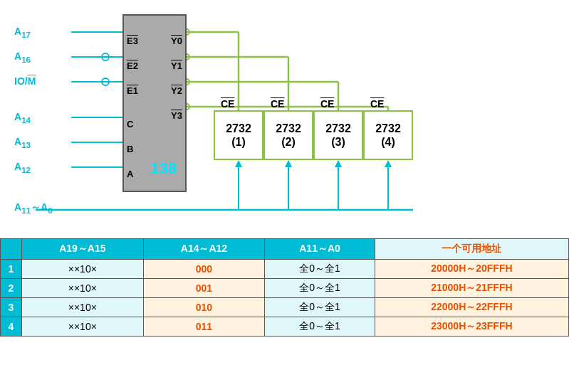  What do you see at coordinates (204, 307) in the screenshot?
I see `cell-a14-12: 010` at bounding box center [204, 307].